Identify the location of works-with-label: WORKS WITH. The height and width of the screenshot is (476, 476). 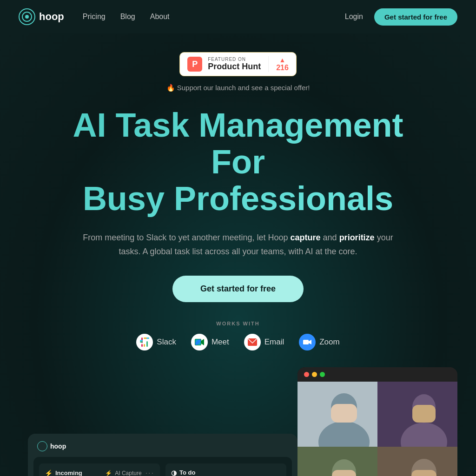
(238, 324).